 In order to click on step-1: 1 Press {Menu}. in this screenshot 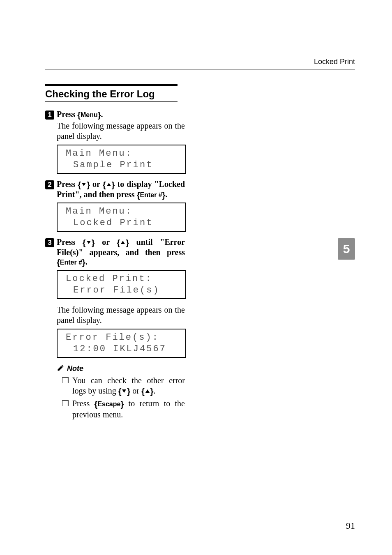, I will do `click(115, 115)`.